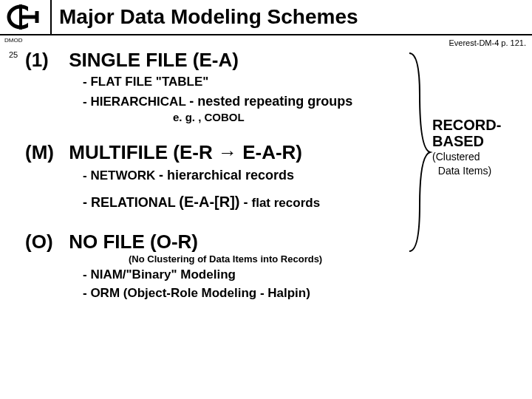  What do you see at coordinates (246, 102) in the screenshot?
I see `s1-bullet-2: - HIERARCHICAL - nested repeating groups` at bounding box center [246, 102].